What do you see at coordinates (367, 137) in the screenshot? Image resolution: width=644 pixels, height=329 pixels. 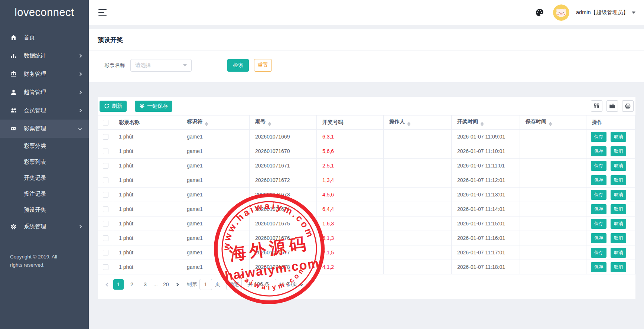 I see `table-row: 1 phútgame12026010716696,3,12026-01-07 1…` at bounding box center [367, 137].